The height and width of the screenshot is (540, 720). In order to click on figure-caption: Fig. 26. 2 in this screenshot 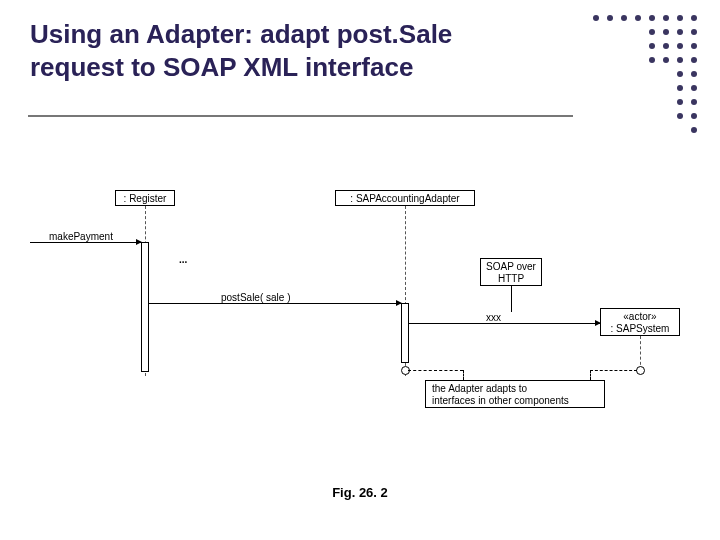, I will do `click(360, 492)`.